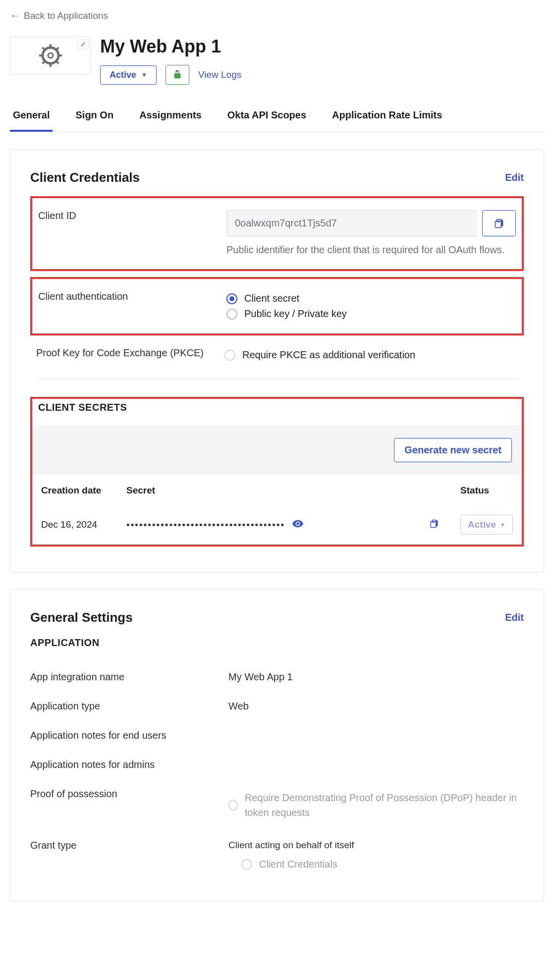  What do you see at coordinates (170, 118) in the screenshot?
I see `tab-assignments: Assignments` at bounding box center [170, 118].